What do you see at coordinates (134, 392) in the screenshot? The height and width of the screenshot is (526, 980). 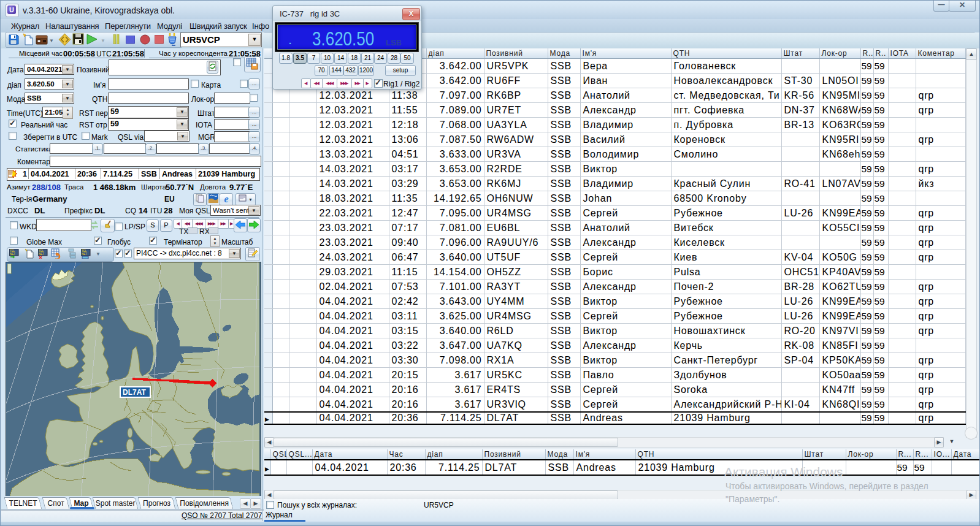 I see `svg-text: DL7AT` at bounding box center [134, 392].